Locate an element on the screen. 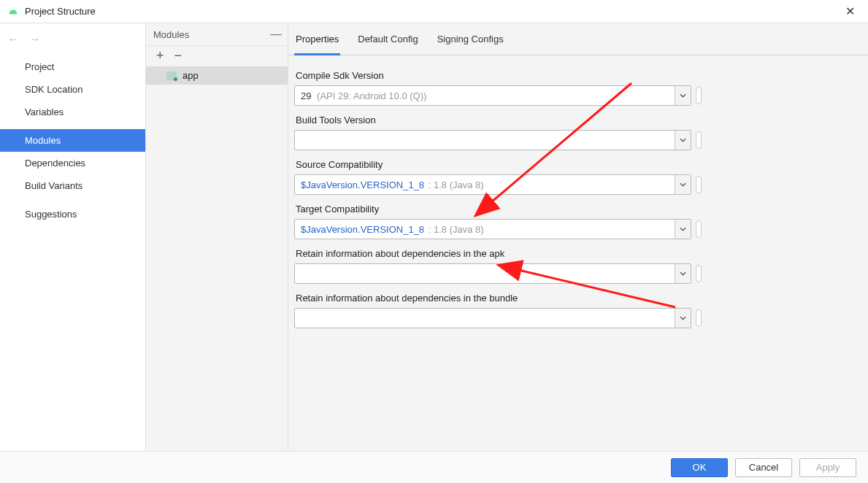 The image size is (868, 483). sidebar-item-project: Project is located at coordinates (73, 67).